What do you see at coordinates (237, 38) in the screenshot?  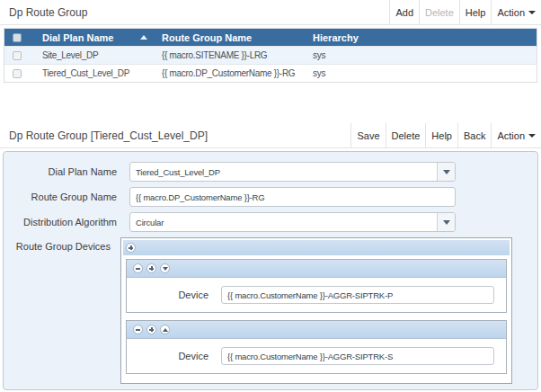 I see `column-header-route-group: Route Group Name` at bounding box center [237, 38].